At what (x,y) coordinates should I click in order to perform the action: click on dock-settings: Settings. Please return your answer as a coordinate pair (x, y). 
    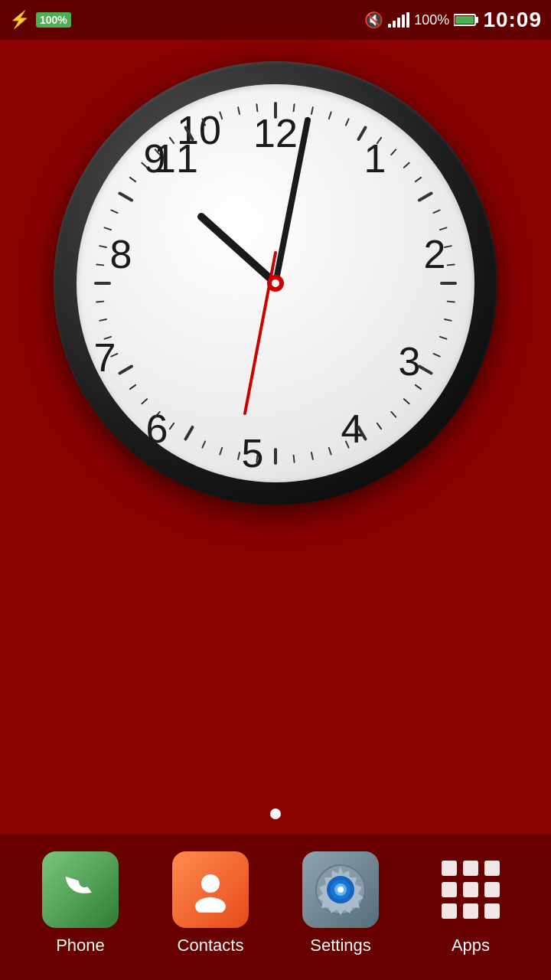
    Looking at the image, I should click on (341, 903).